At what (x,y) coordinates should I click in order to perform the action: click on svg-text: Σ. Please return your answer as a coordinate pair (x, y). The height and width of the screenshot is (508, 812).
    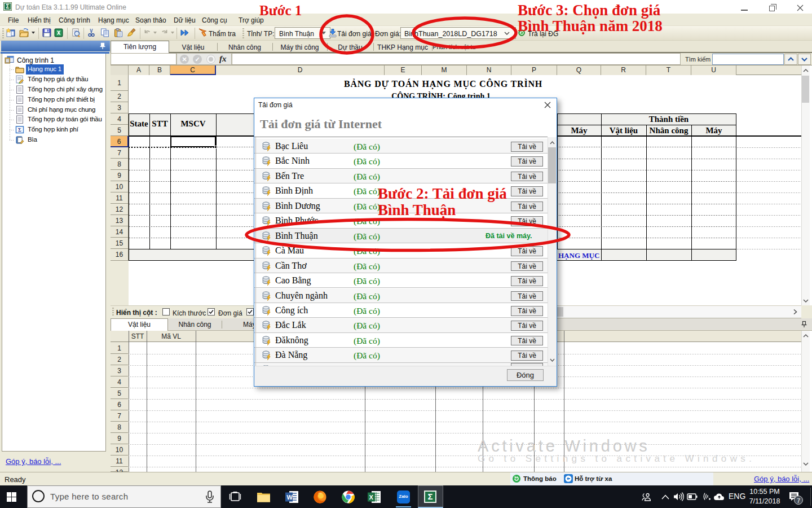
    Looking at the image, I should click on (20, 130).